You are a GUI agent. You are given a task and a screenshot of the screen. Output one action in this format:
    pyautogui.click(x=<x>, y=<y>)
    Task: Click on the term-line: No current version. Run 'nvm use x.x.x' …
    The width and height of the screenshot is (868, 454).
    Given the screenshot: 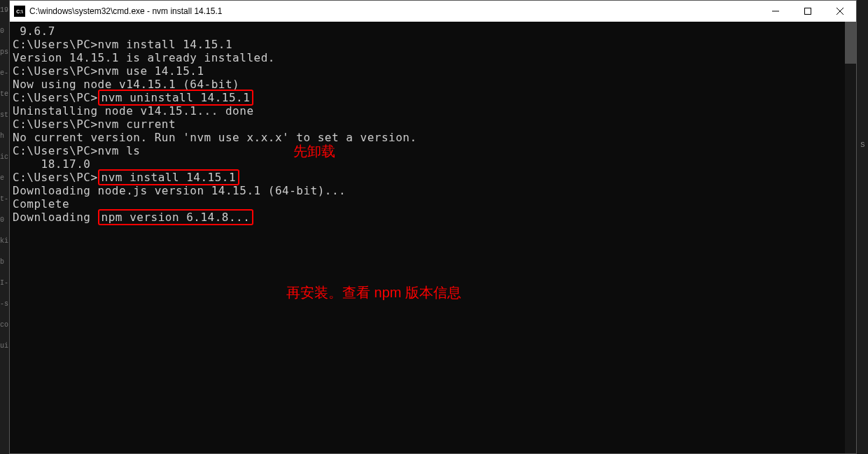 What is the action you would take?
    pyautogui.click(x=434, y=137)
    